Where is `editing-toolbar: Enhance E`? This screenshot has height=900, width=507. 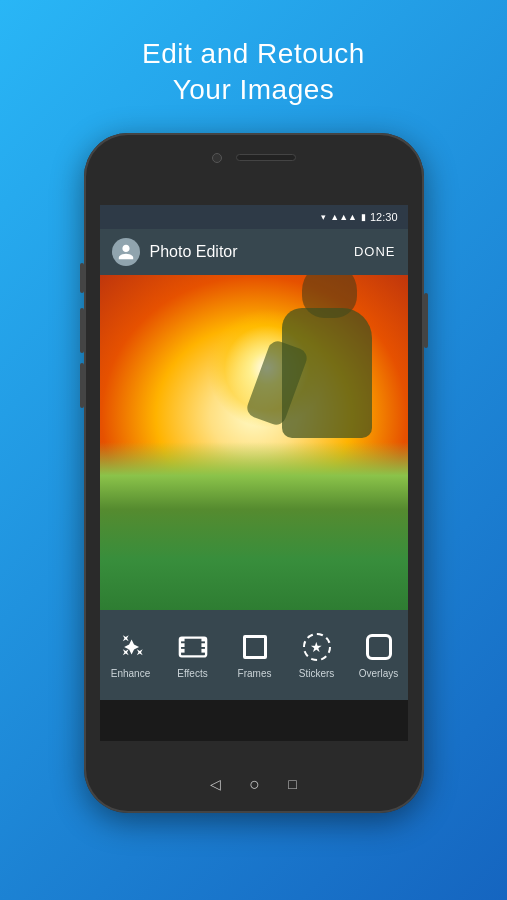
editing-toolbar: Enhance E is located at coordinates (254, 655).